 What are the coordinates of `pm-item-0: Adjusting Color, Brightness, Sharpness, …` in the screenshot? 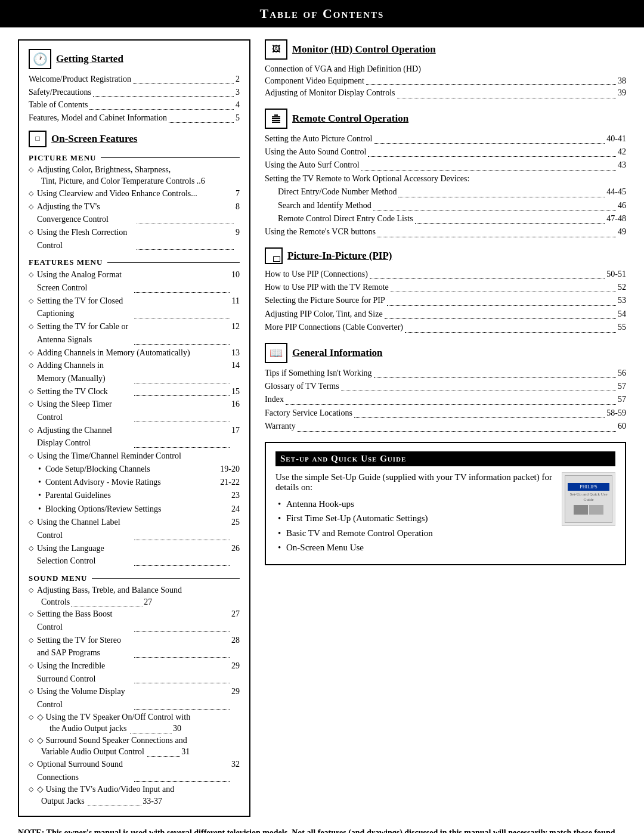 It's located at (134, 175).